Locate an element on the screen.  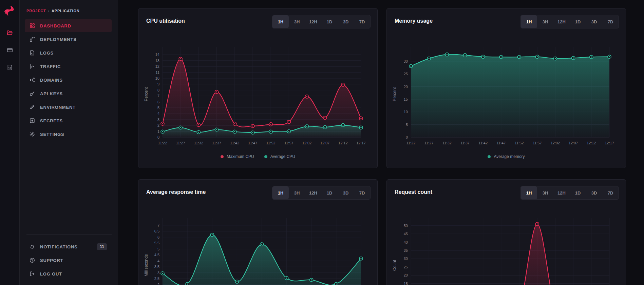
svg-text: 8 is located at coordinates (158, 90).